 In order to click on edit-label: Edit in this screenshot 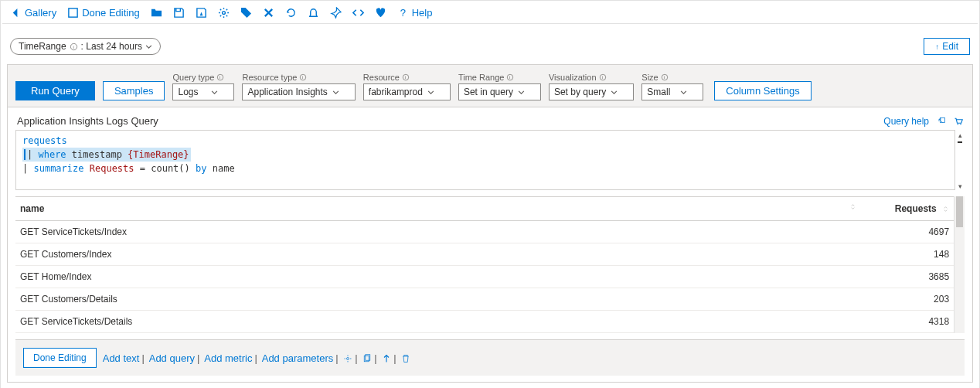, I will do `click(951, 46)`.